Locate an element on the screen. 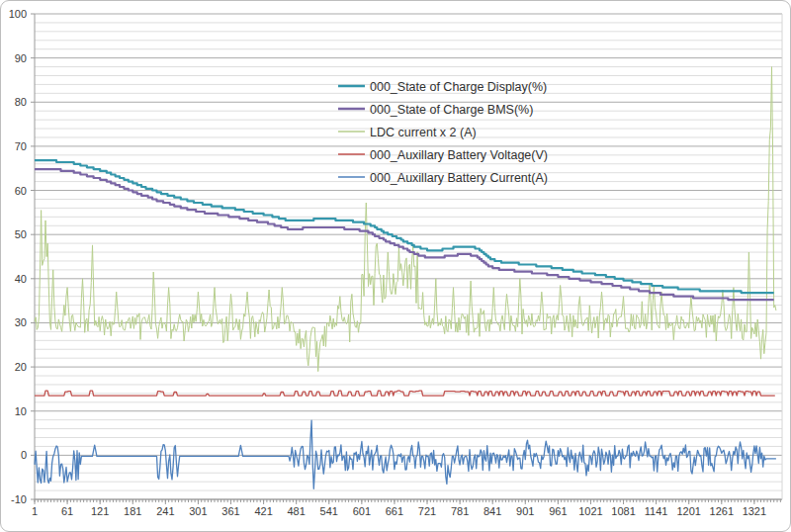 Image resolution: width=791 pixels, height=532 pixels. legend-label: LDC current x 2 (A) is located at coordinates (423, 133).